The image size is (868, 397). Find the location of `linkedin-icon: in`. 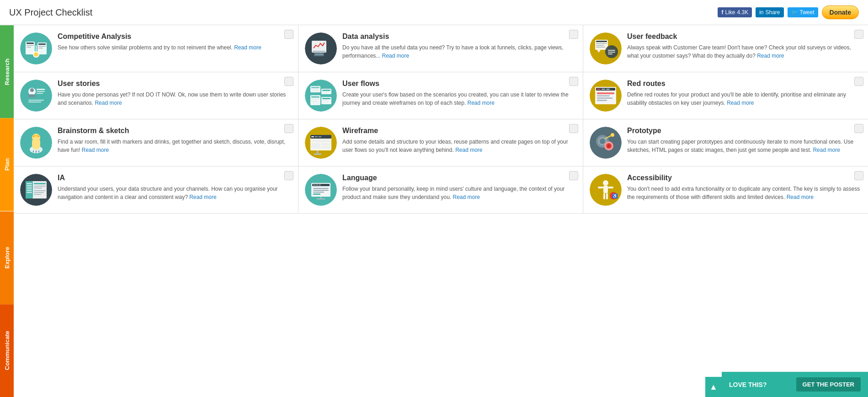

linkedin-icon: in is located at coordinates (761, 12).